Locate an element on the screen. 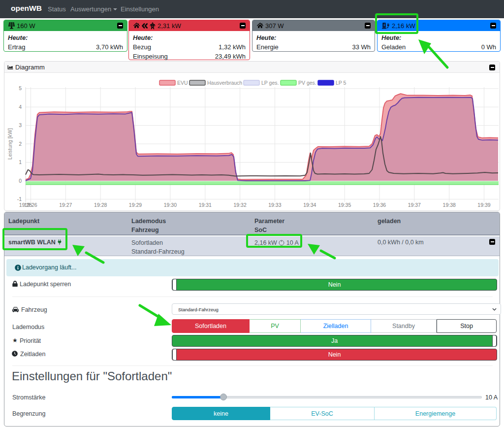  svg-text: 4 is located at coordinates (20, 107).